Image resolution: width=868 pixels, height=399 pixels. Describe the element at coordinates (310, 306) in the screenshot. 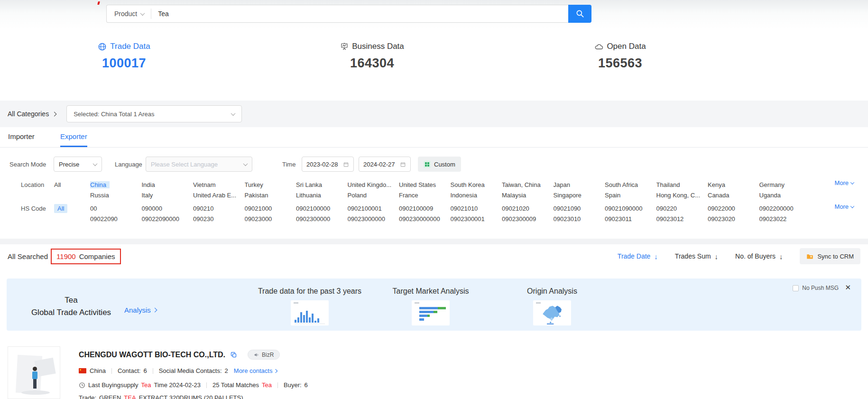

I see `trade-data-3years-card: Trade data for the past 3 years` at that location.